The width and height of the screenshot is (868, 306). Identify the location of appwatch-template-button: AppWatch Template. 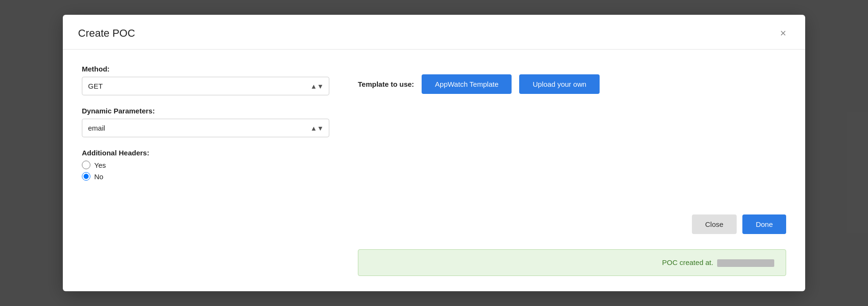
(466, 84).